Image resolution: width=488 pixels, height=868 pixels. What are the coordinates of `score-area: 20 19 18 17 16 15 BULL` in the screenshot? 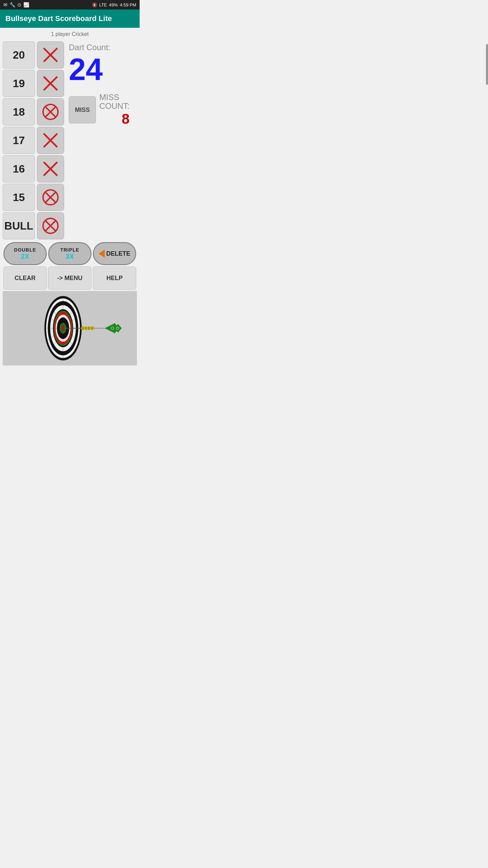 It's located at (70, 140).